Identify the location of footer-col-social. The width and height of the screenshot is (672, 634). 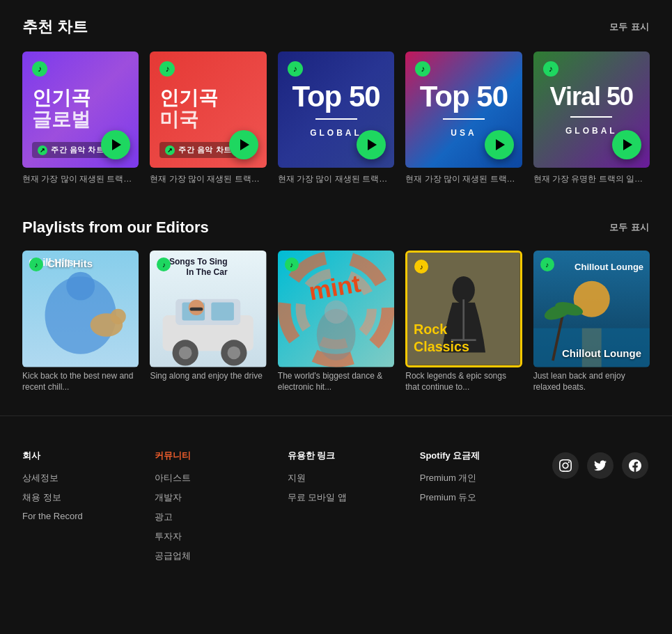
(601, 509).